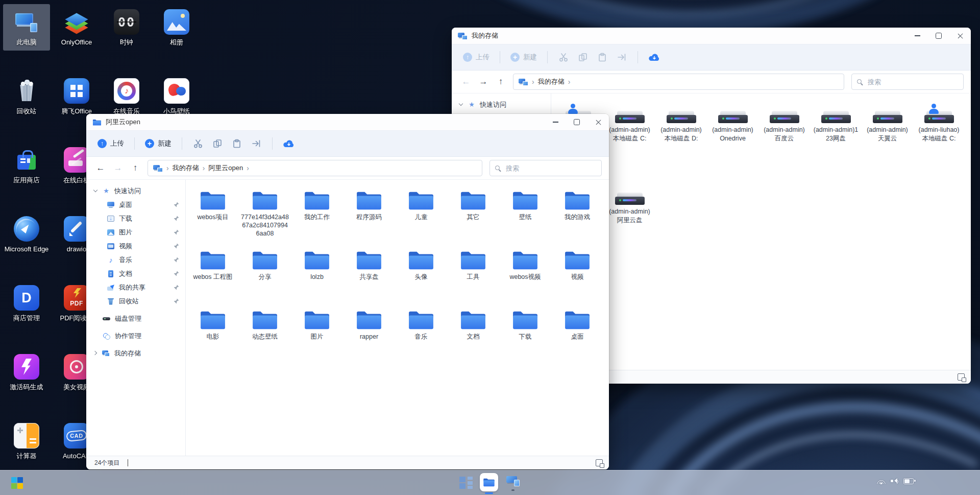  I want to click on desktop-icon: 在线音乐, so click(127, 96).